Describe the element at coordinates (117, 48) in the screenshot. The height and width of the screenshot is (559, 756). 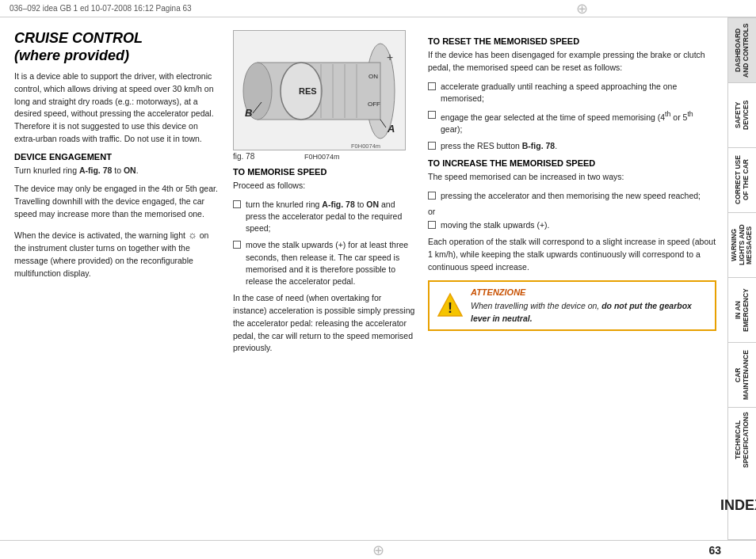
I see `page-title: CRUISE CONTROL (where provided)` at that location.